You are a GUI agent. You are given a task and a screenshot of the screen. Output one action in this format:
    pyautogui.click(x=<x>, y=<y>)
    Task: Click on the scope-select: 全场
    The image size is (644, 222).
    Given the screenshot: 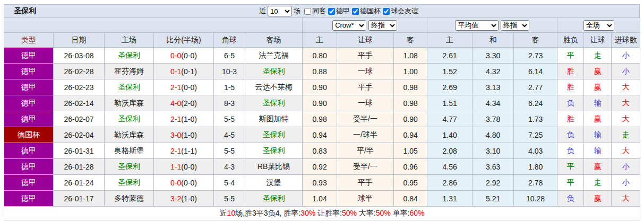 What is the action you would take?
    pyautogui.click(x=599, y=25)
    